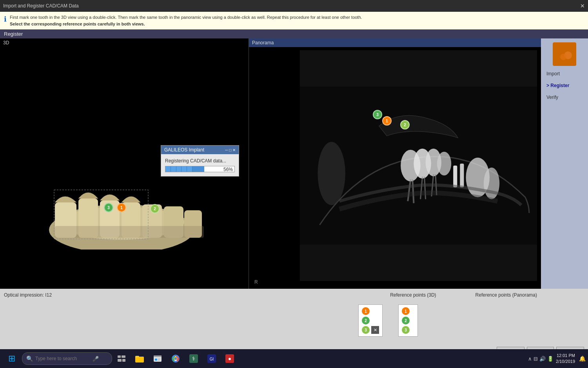  I want to click on marker-panorama-3: 3, so click(377, 115).